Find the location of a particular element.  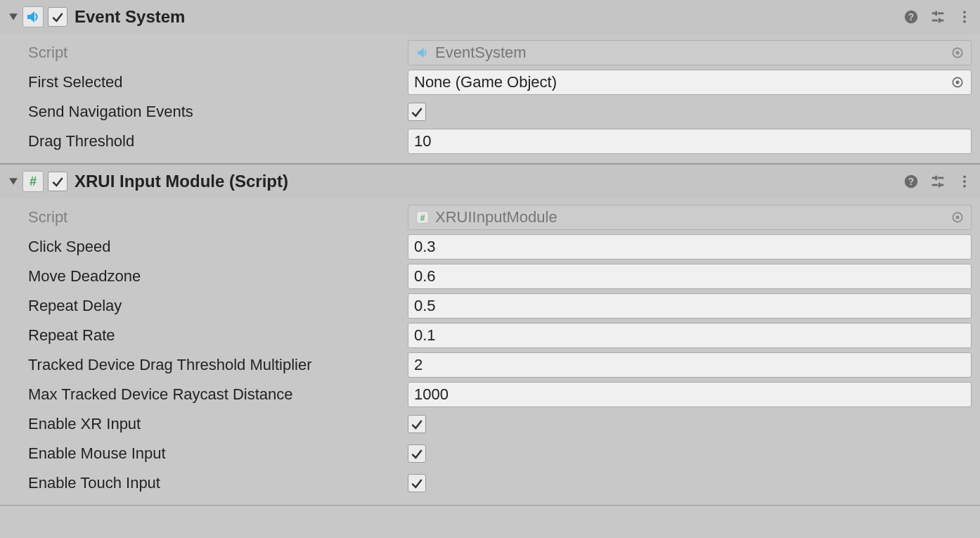

repeat-delay-value: 0.5 is located at coordinates (425, 306).